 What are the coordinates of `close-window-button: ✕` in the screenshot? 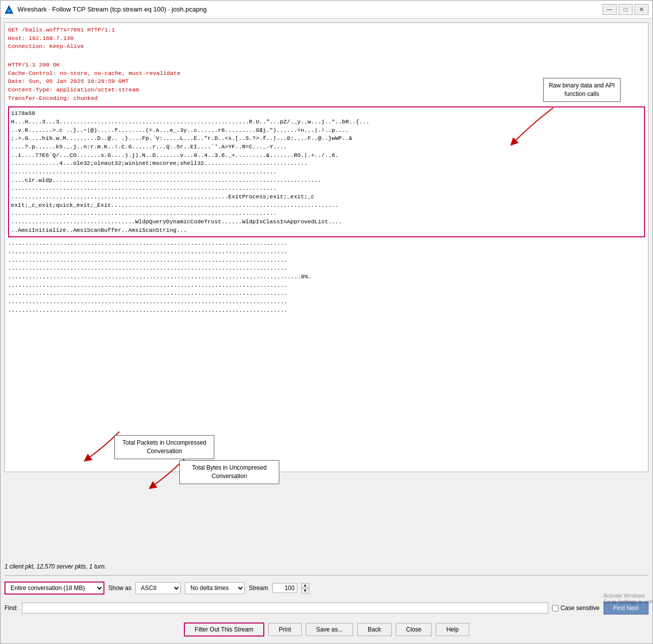 It's located at (642, 9).